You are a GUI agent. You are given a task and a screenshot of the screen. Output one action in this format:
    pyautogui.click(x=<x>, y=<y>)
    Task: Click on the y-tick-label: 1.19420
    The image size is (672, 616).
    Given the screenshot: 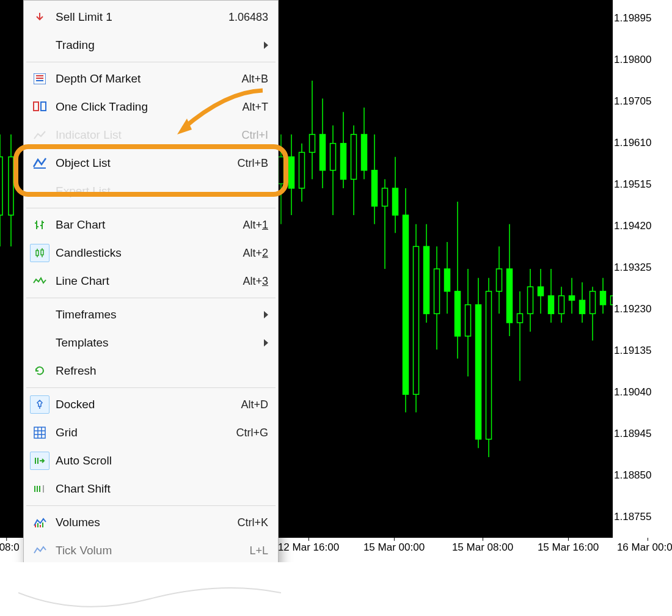 What is the action you would take?
    pyautogui.click(x=640, y=226)
    